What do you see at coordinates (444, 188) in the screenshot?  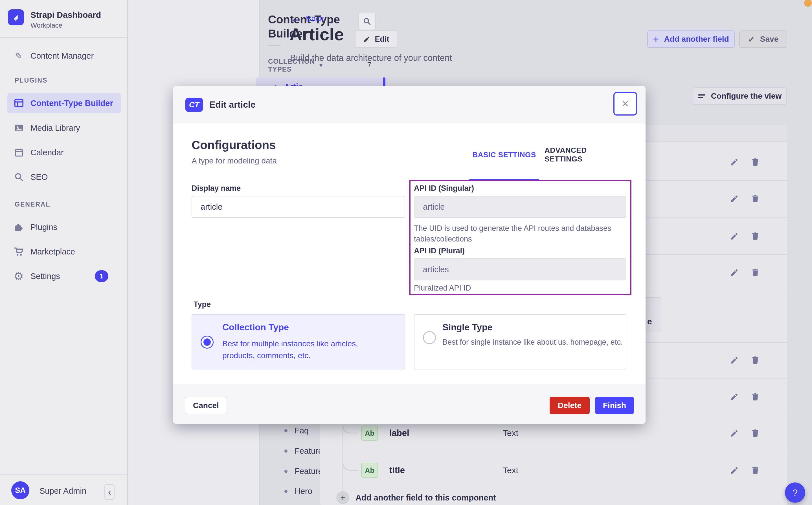 I see `api-id-singular-label: API ID (Singular)` at bounding box center [444, 188].